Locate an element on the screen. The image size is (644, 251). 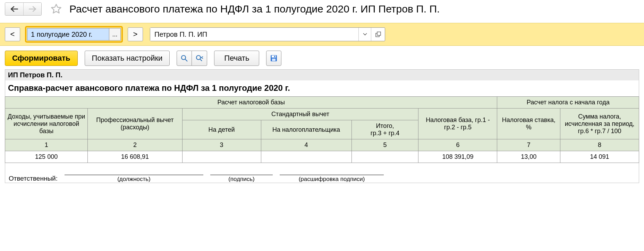
col7-header: Налоговая ставка, % is located at coordinates (529, 124).